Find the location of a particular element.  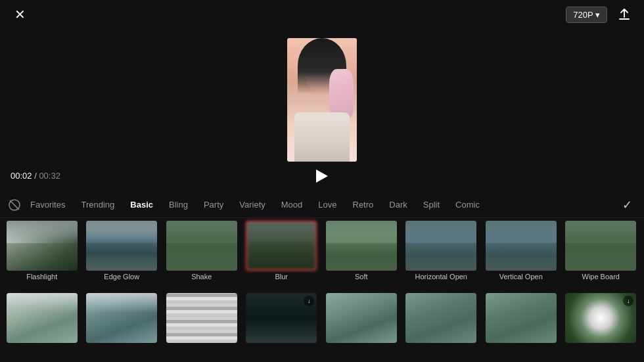

filter-tabs: FavoritesTrendingBasicBlingPartyVarietyM… is located at coordinates (322, 205).